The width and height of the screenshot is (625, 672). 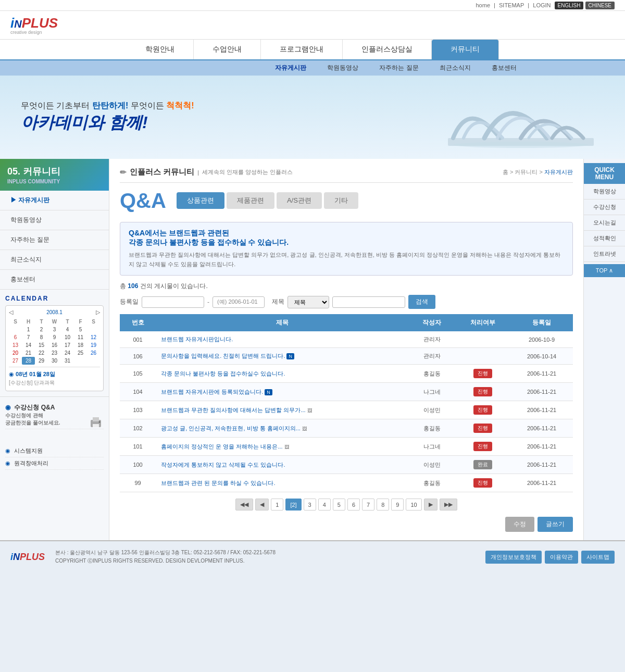 I want to click on cell-title: 문의사항을 입력해세요. 친절히 답변해 드립니다.N, so click(x=282, y=356).